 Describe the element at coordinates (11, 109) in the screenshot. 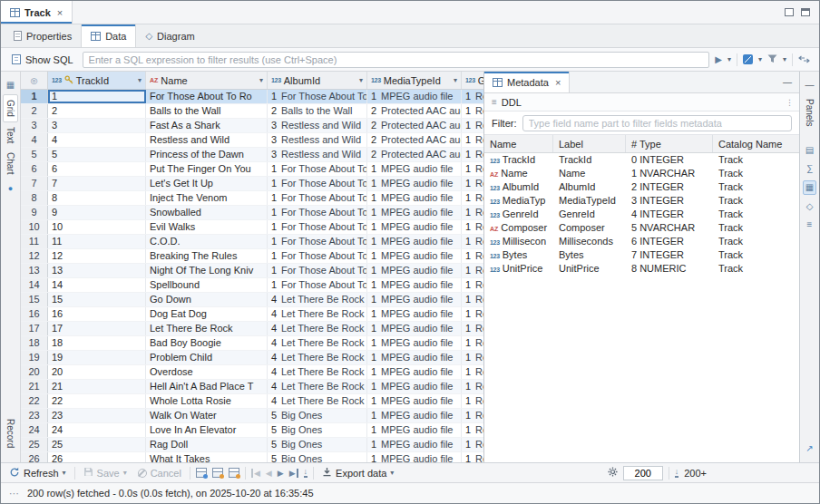

I see `presentation-tab-grid: Grid` at that location.